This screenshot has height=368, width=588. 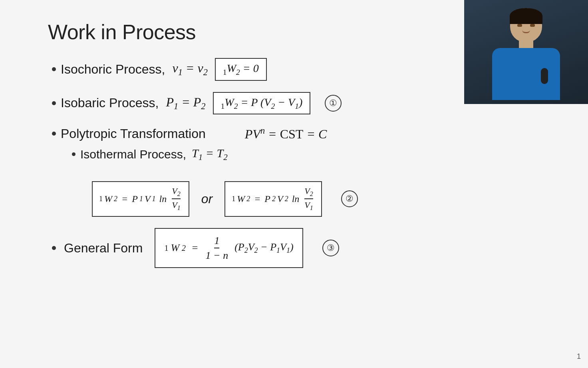 I want to click on bullet-dot-isochoric, so click(x=54, y=69).